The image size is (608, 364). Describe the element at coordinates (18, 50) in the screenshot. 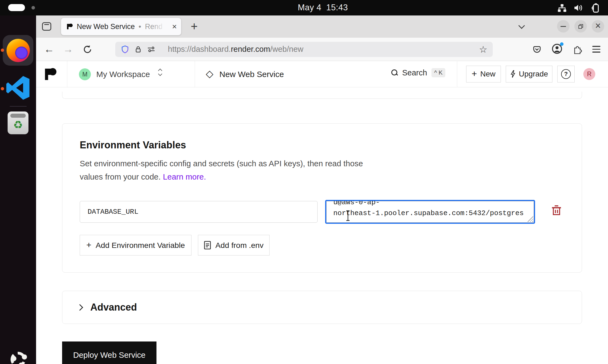

I see `dock-item-firefox` at that location.